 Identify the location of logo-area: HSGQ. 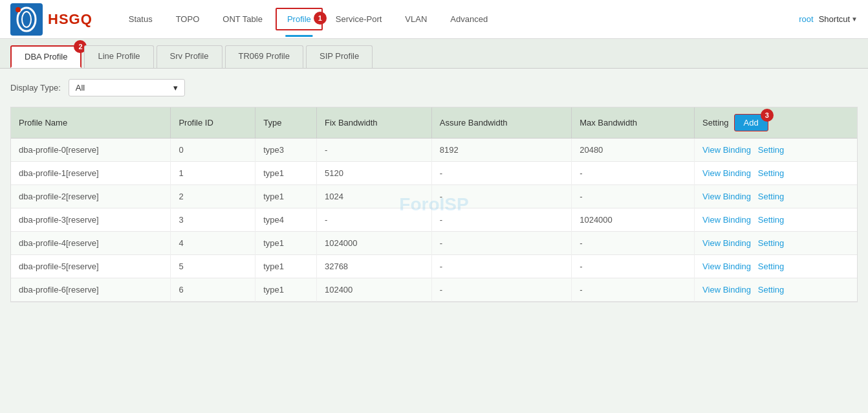
(52, 19).